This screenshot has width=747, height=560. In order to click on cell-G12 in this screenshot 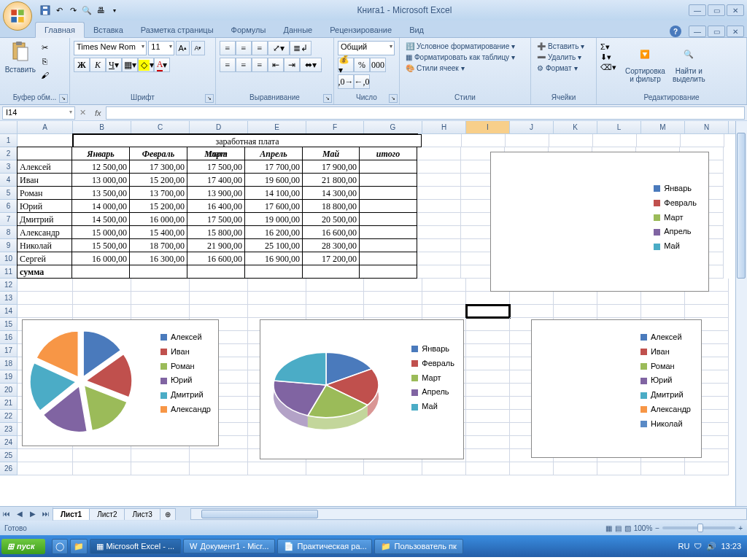, I will do `click(393, 285)`.